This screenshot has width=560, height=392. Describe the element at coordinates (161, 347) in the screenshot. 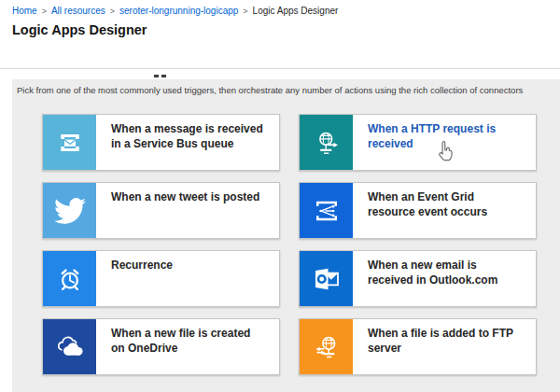

I see `trigger-card-onedrive: When a new file is created on OneDrive` at that location.